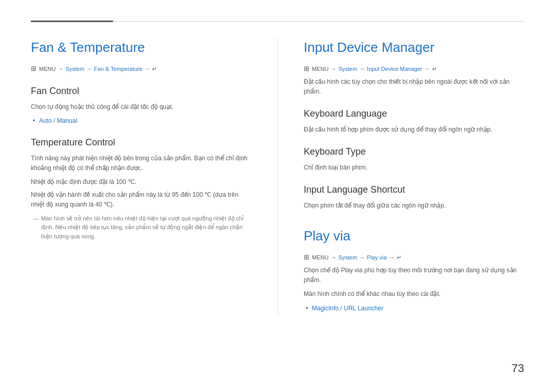 The image size is (555, 392). What do you see at coordinates (392, 258) in the screenshot?
I see `arrow3-play-via: →` at bounding box center [392, 258].